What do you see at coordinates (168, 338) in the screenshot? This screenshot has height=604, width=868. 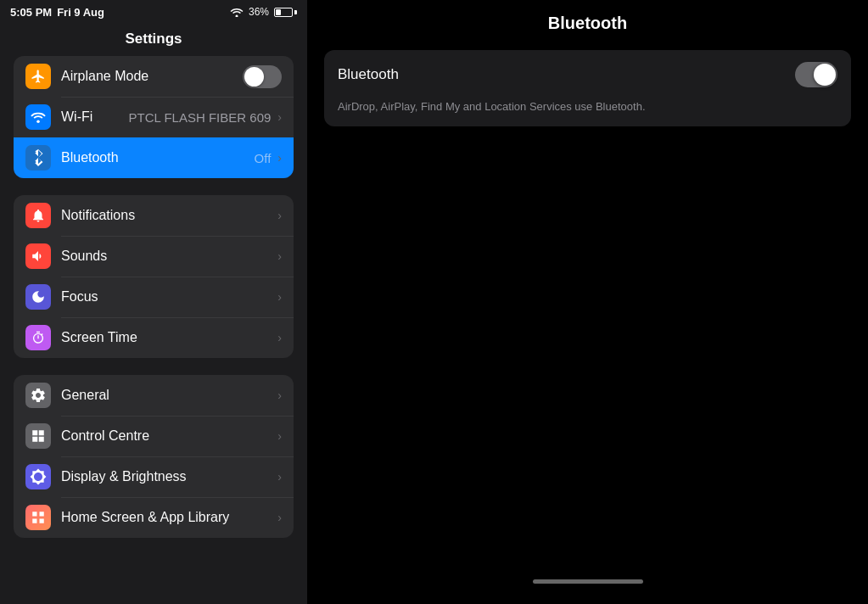 I see `screen-time-label: Screen Time` at bounding box center [168, 338].